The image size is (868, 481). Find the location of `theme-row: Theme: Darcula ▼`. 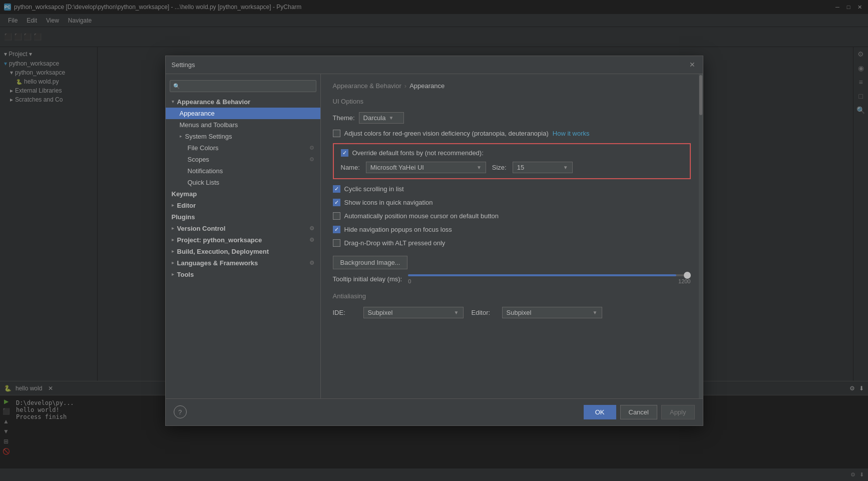

theme-row: Theme: Darcula ▼ is located at coordinates (512, 118).